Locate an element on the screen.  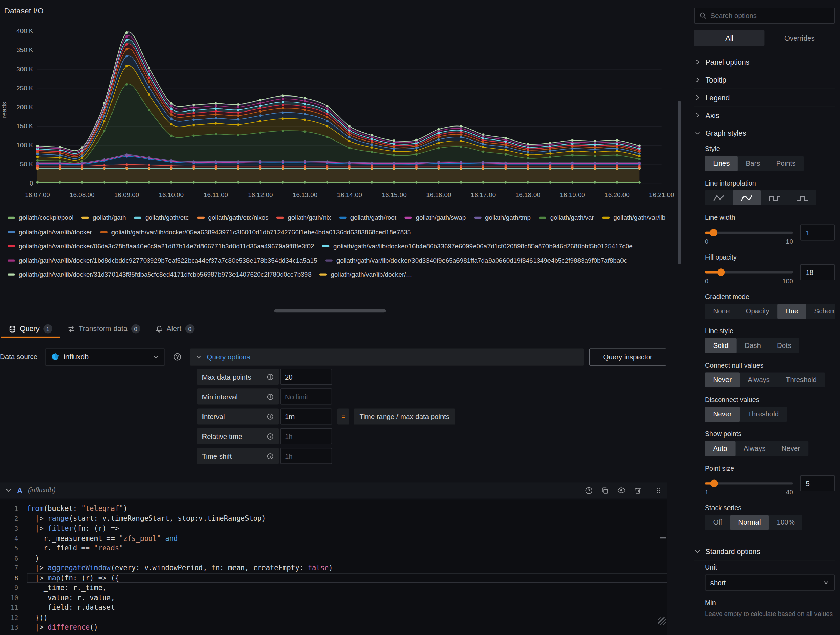
code-line: 4 r._measurement == "zfs_pool" and is located at coordinates (334, 538).